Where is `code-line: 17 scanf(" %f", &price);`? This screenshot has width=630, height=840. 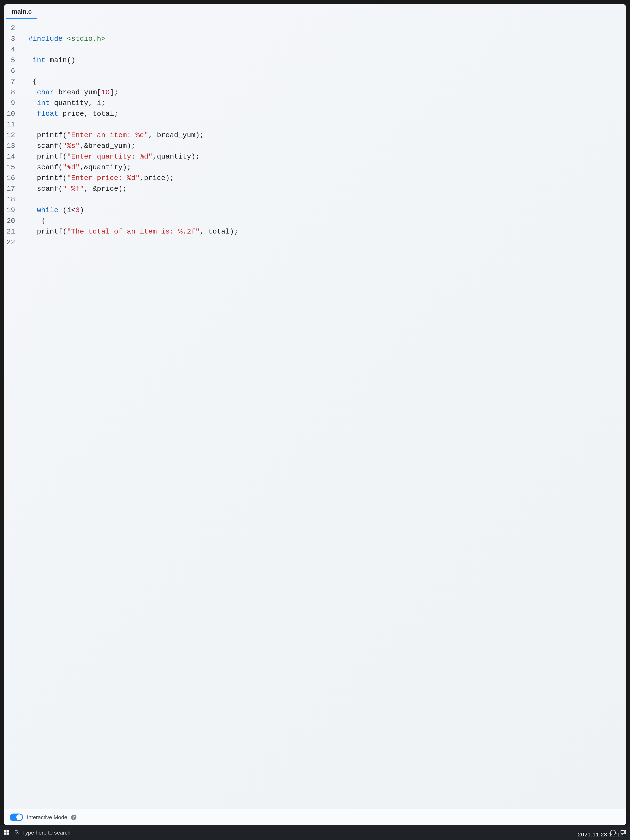
code-line: 17 scanf(" %f", &price); is located at coordinates (315, 189).